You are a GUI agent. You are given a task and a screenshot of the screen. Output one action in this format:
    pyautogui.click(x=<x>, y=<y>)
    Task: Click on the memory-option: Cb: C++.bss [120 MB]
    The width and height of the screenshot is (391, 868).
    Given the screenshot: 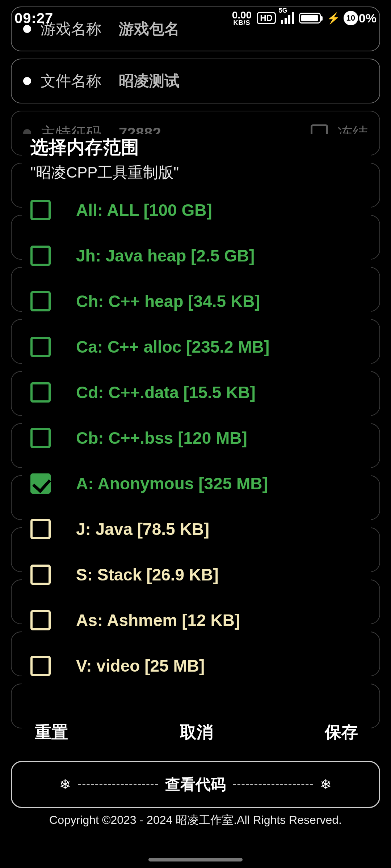 What is the action you would take?
    pyautogui.click(x=196, y=440)
    